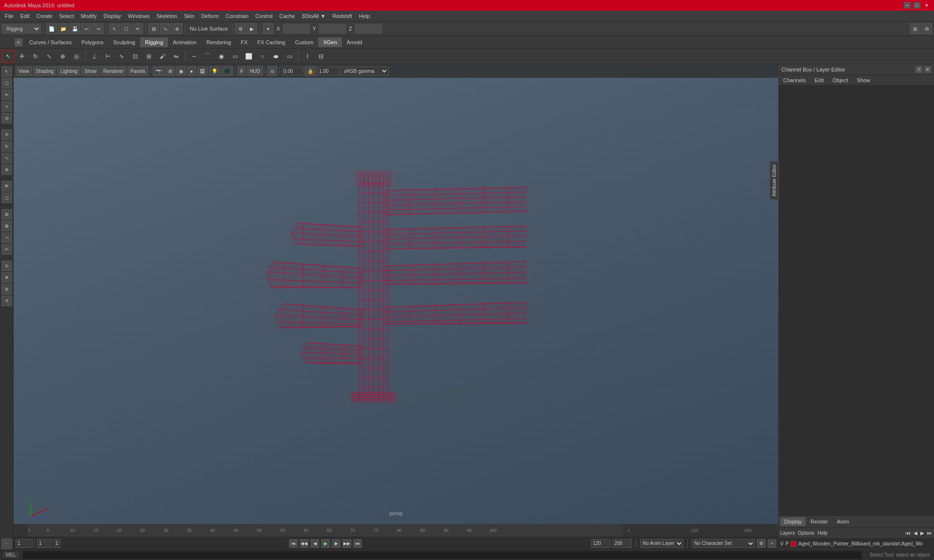  Describe the element at coordinates (843, 522) in the screenshot. I see `dra-tab-anim: Anim` at that location.